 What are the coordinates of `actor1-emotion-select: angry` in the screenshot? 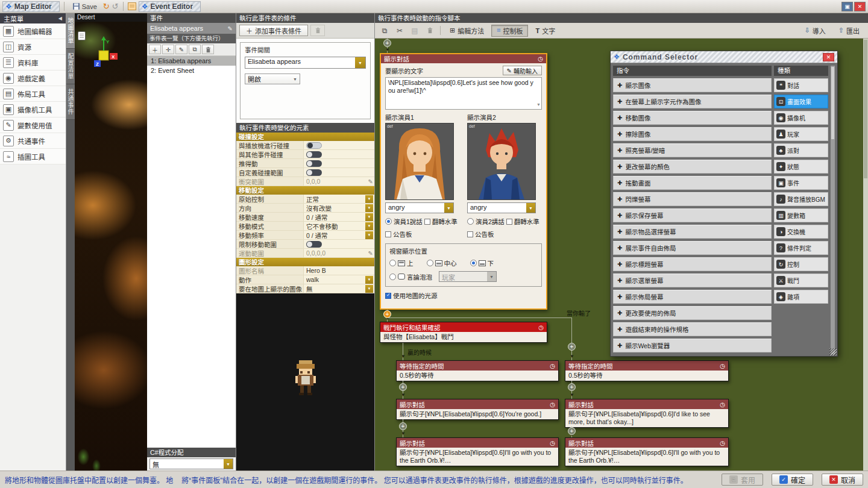 It's located at (420, 208).